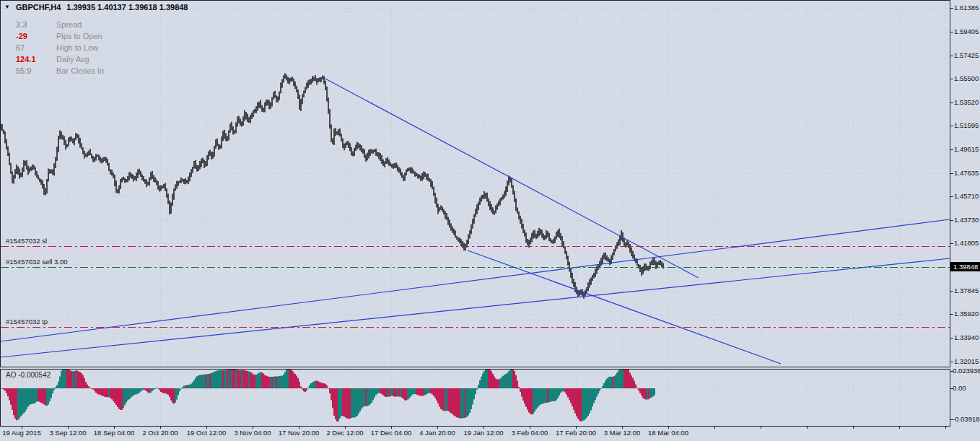  I want to click on price-tick-label: 1.32015, so click(966, 361).